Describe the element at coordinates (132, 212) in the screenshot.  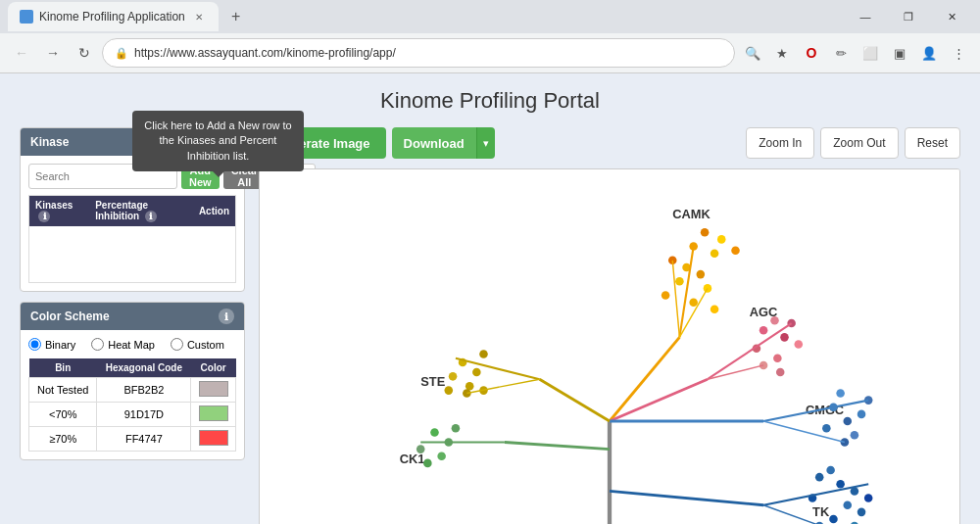
I see `kinase-table: Kinases ℹ Percentage Inhibition ℹ Action` at that location.